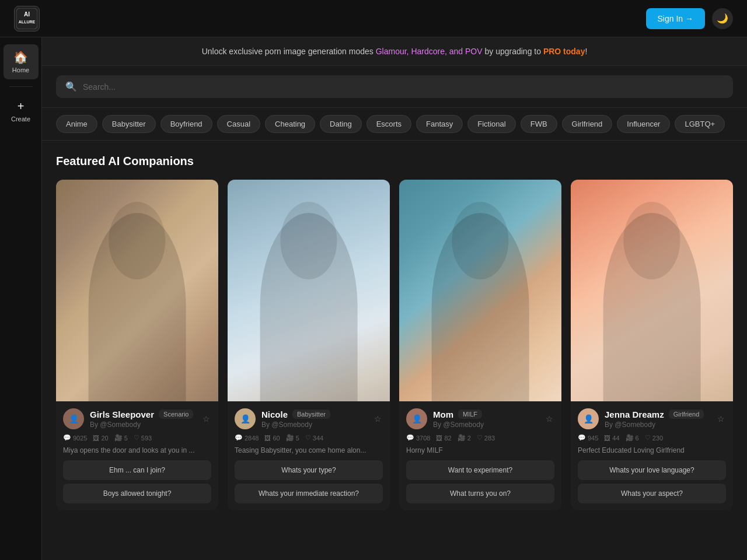 The image size is (747, 560). What do you see at coordinates (480, 482) in the screenshot?
I see `card-actions-mom: Want to experiment? What turns you on?` at bounding box center [480, 482].